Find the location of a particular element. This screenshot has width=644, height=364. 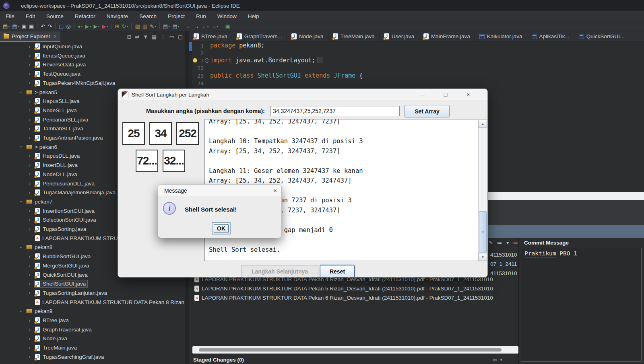

unstaged-file: ALAPORAN PRAKTIKUM STRUKTUR DATA Pekan 5… is located at coordinates (344, 289).